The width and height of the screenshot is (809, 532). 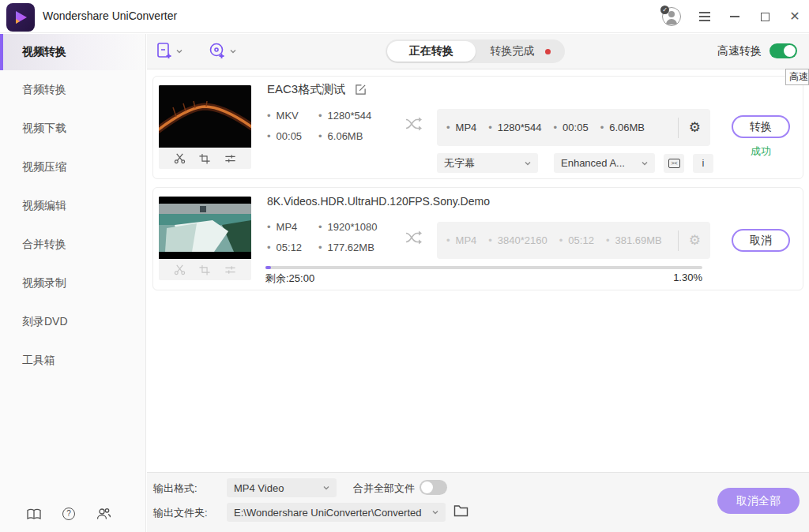 I want to click on source-info: MP4 1920*1080 05:12 177.62MB, so click(x=322, y=238).